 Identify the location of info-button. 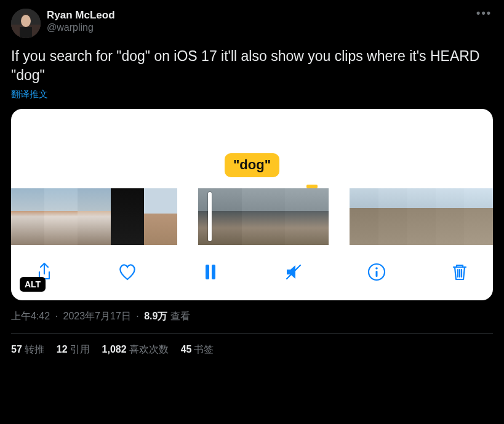
(377, 272).